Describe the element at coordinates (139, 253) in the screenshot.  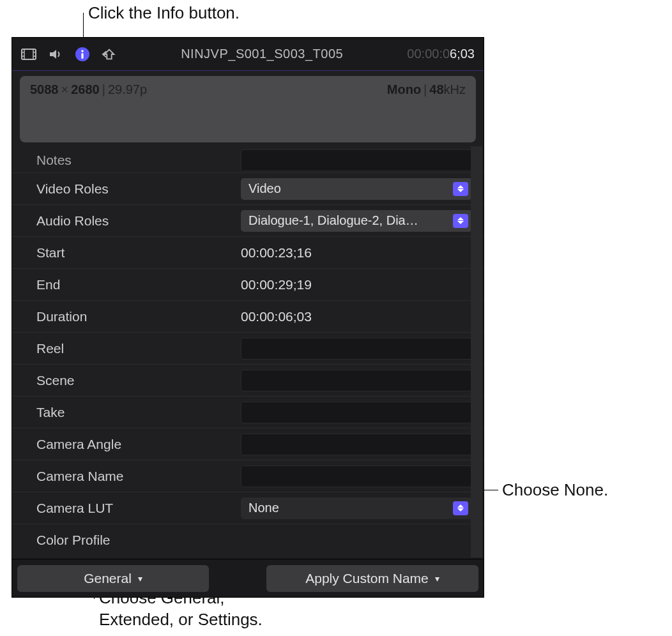
I see `start-label: Start` at that location.